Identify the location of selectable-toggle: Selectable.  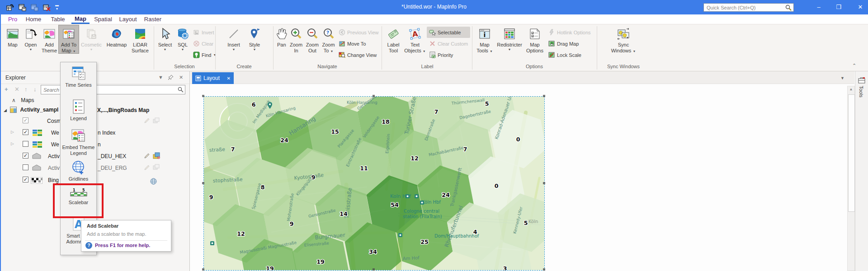
(448, 33).